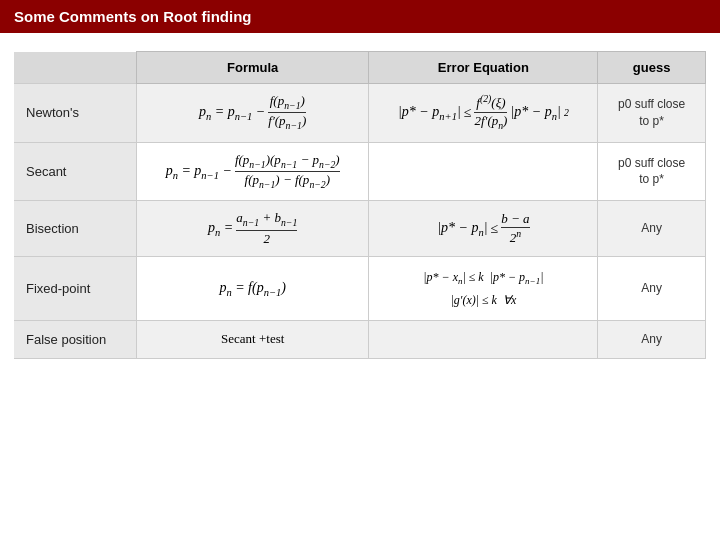 This screenshot has width=720, height=540. I want to click on bisection-guess-cell: Any, so click(652, 229).